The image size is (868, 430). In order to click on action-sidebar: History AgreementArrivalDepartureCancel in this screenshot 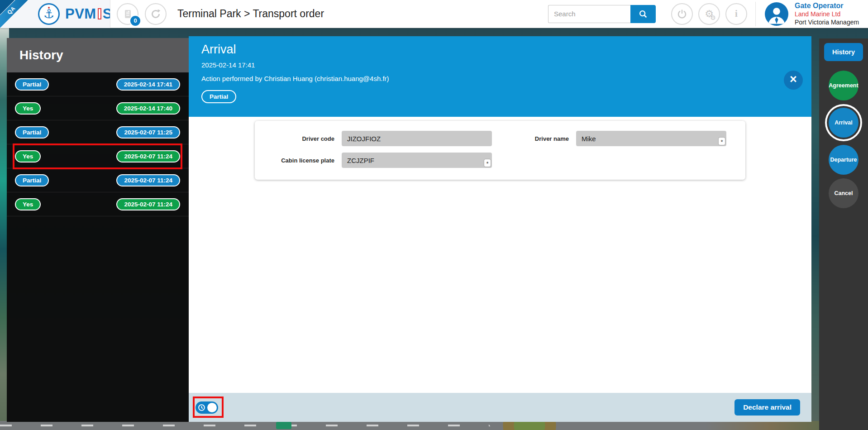, I will do `click(844, 234)`.